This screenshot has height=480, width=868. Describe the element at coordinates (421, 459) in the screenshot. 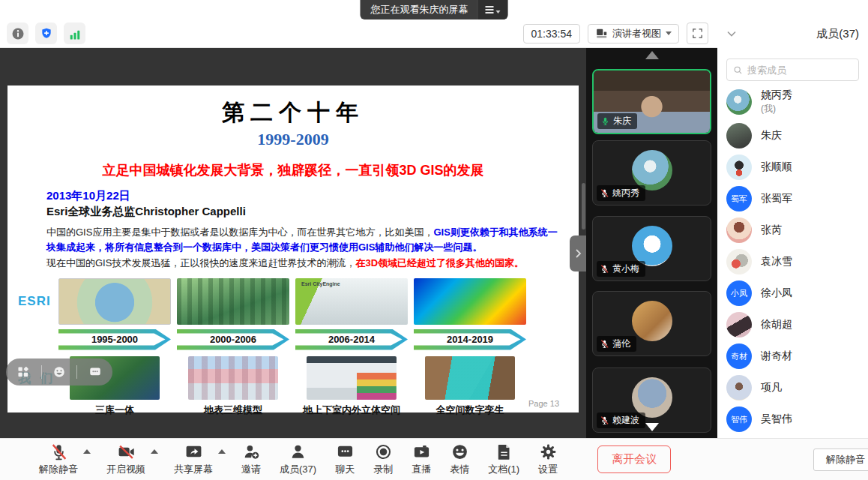

I see `live-stream-button: 直播` at that location.